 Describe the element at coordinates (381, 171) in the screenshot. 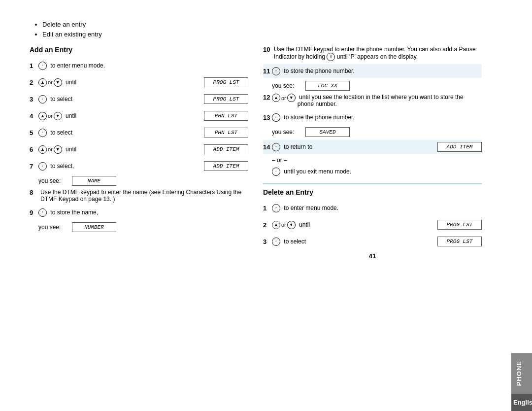

I see `step-14b-text: until you exit menu mode.` at that location.